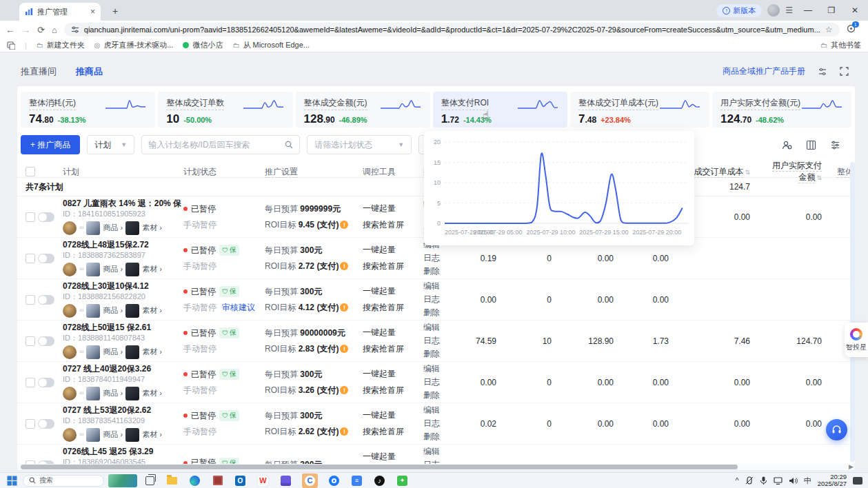 Image resolution: width=868 pixels, height=488 pixels. Describe the element at coordinates (123, 172) in the screenshot. I see `col-plan: 计划` at that location.